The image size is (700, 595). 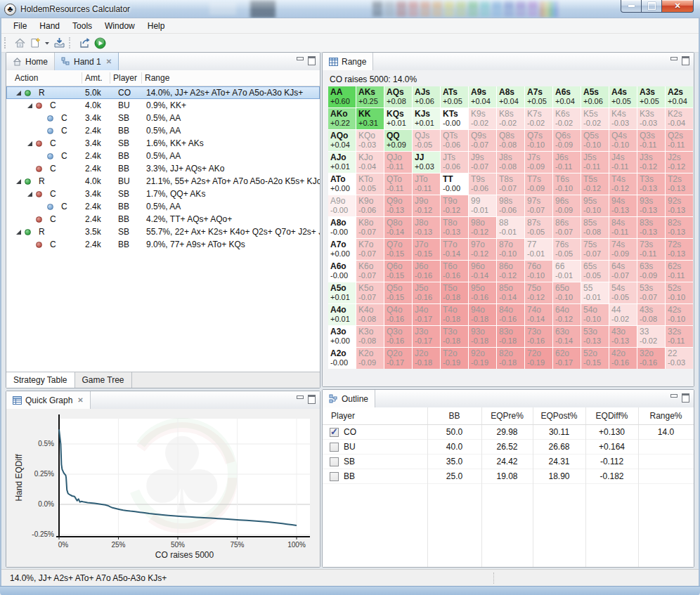 I want to click on hand-cell-72o: 72o-0.19, so click(x=538, y=358).